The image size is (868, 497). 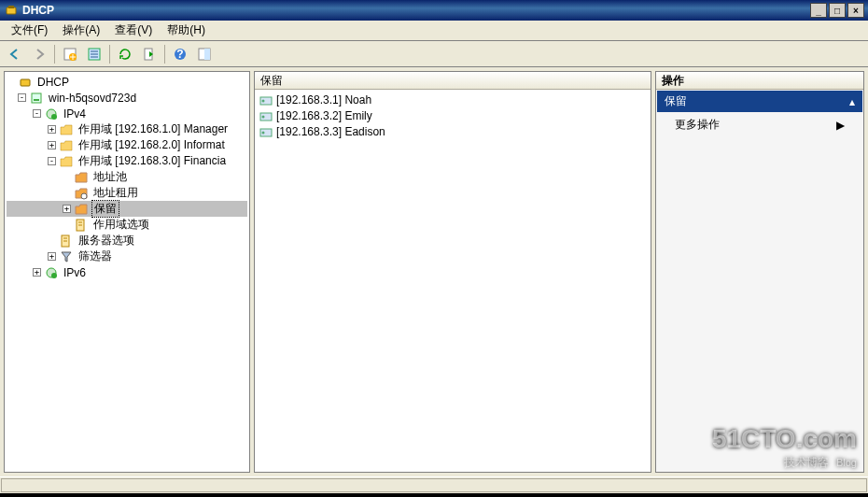 What do you see at coordinates (51, 114) in the screenshot?
I see `ipv4-icon` at bounding box center [51, 114].